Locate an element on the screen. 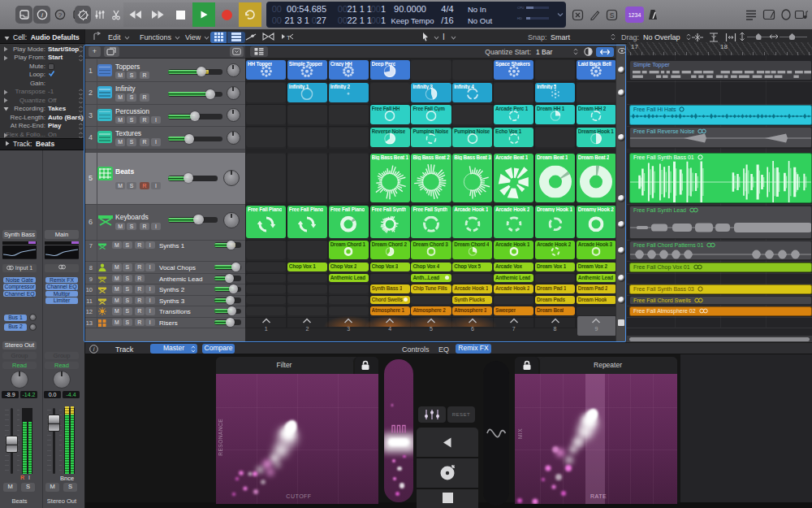  svg-text: S is located at coordinates (611, 15).